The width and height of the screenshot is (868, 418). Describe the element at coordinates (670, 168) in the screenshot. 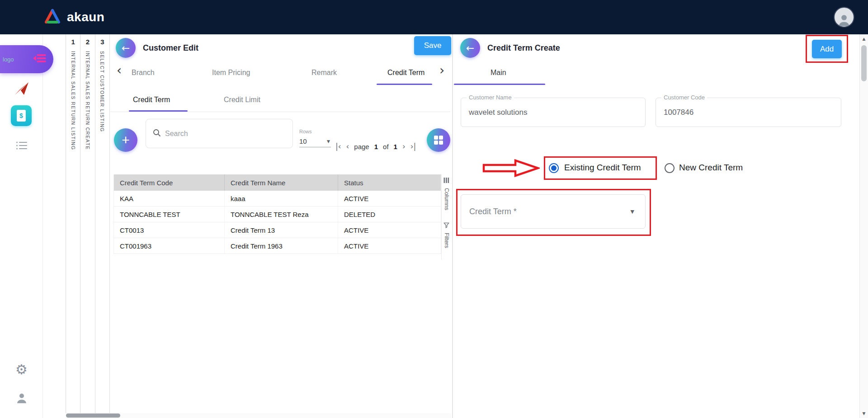

I see `radio-new-credit-term` at that location.